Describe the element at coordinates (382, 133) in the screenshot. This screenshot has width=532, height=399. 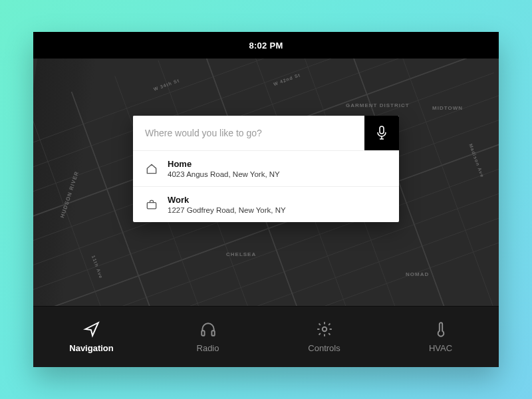
I see `microphone-icon` at that location.